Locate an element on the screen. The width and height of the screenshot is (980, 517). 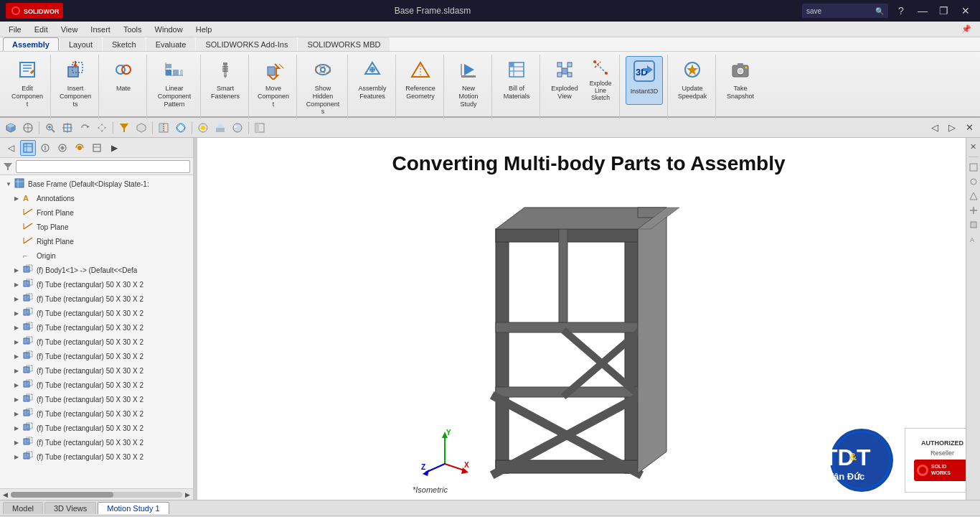
tab-assembly: Assembly is located at coordinates (31, 45).